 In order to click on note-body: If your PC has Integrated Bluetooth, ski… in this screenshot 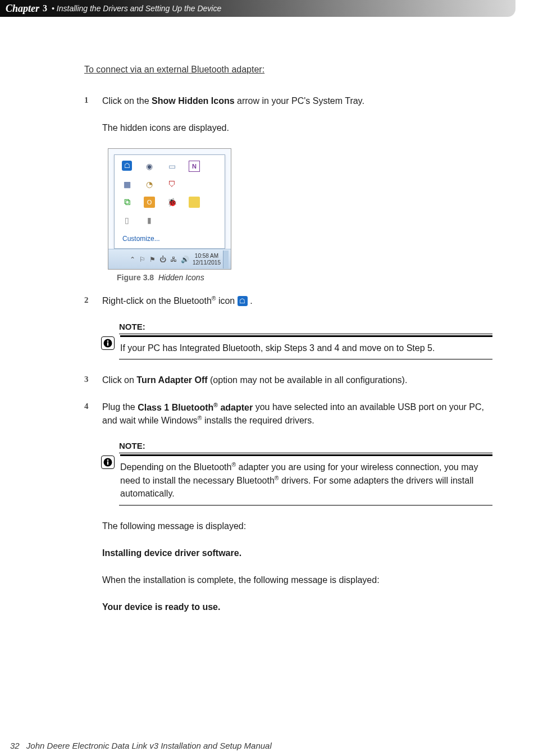, I will do `click(307, 346)`.